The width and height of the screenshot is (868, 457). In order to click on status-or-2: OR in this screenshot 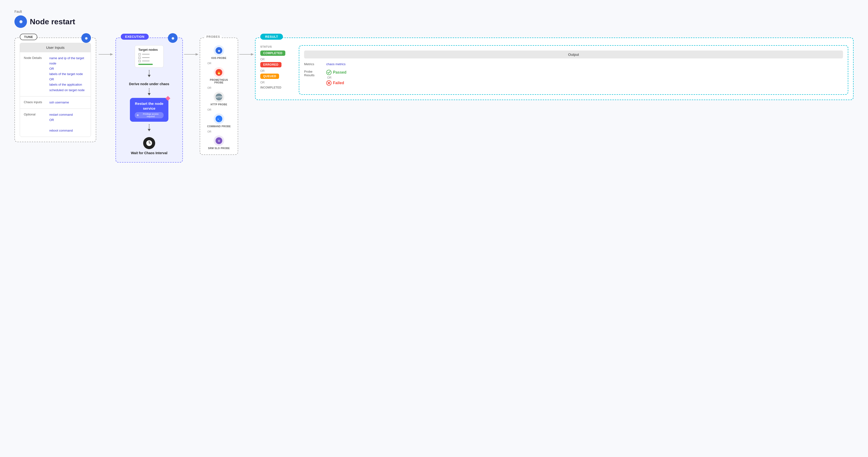, I will do `click(276, 71)`.